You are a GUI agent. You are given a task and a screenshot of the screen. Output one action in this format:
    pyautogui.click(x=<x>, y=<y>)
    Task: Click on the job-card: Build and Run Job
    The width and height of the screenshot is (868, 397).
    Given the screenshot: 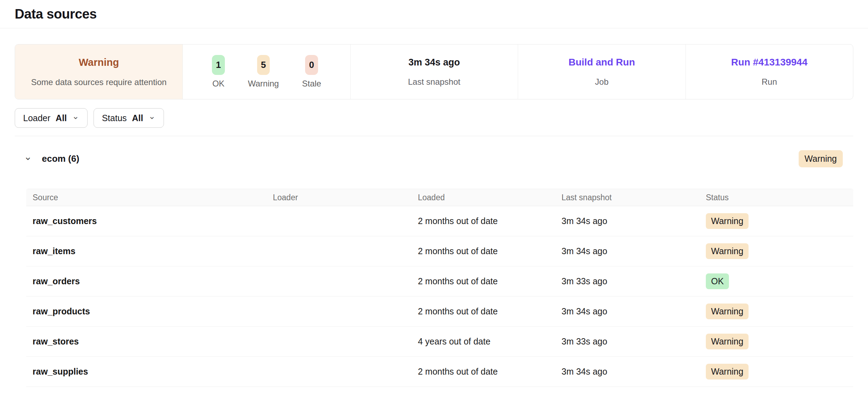 What is the action you would take?
    pyautogui.click(x=601, y=72)
    